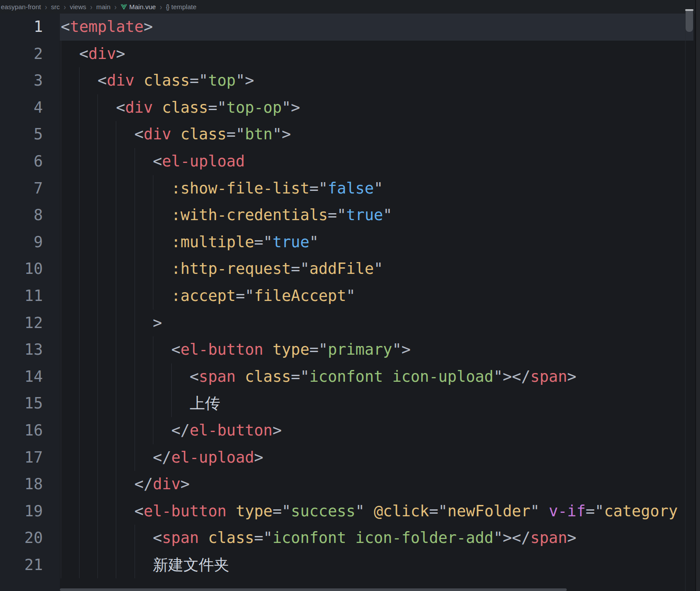 The height and width of the screenshot is (591, 700). What do you see at coordinates (350, 323) in the screenshot?
I see `code-line: 12 >` at bounding box center [350, 323].